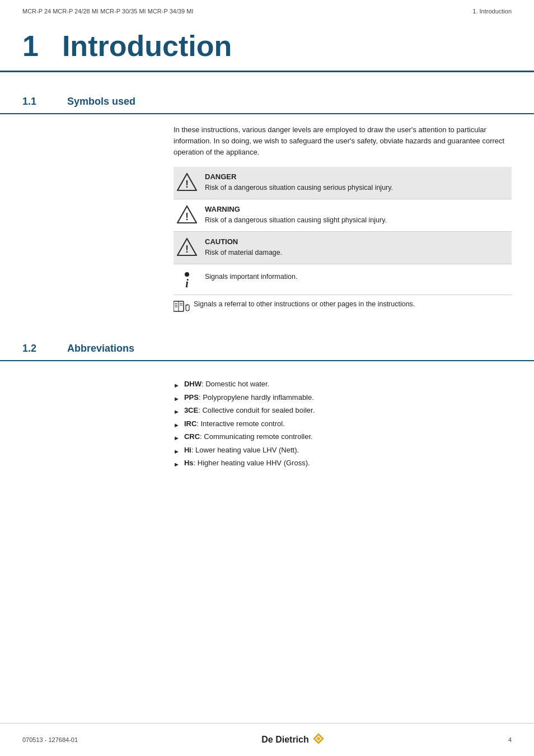 This screenshot has width=534, height=756. I want to click on chapter-title: Introduction, so click(147, 46).